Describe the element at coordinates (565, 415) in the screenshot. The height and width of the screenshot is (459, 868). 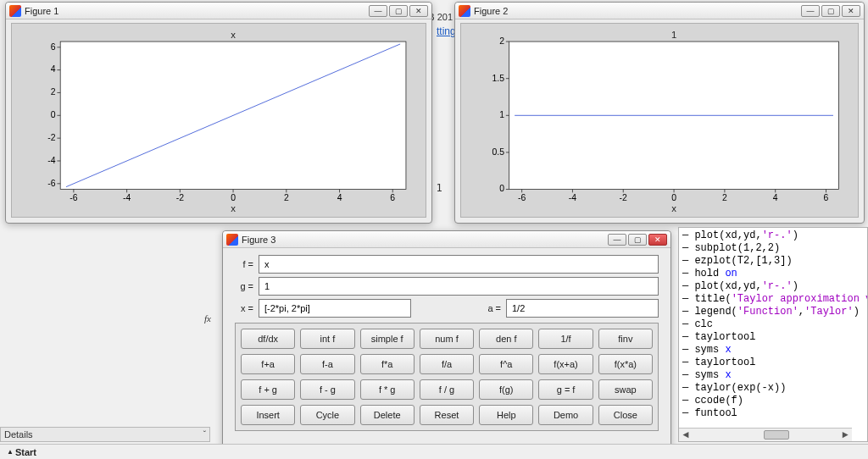
I see `funtool-btn-demo: Demo` at that location.